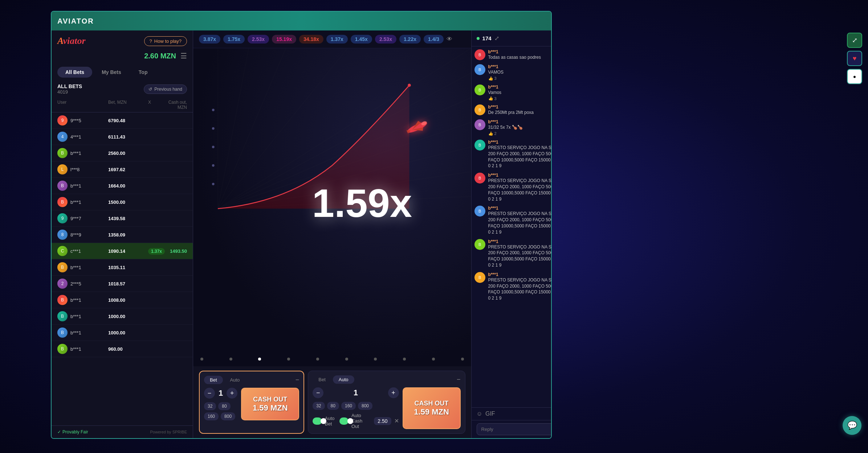  What do you see at coordinates (520, 223) in the screenshot?
I see `chat-text-7: PRESTO SERVIÇO JOGO NA SUA CONTA 200 FAÇ…` at bounding box center [520, 223].